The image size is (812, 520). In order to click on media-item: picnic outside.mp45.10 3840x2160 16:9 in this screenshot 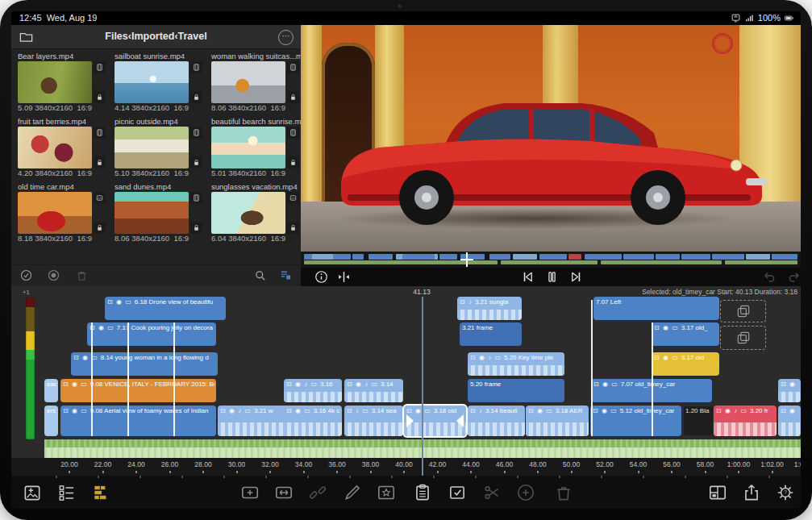, I will do `click(160, 148)`.